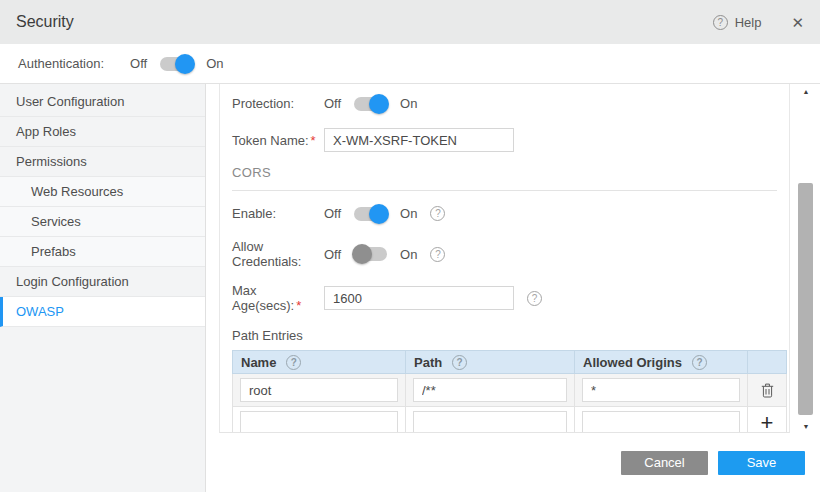 The height and width of the screenshot is (492, 820). I want to click on save-button: Save, so click(762, 463).